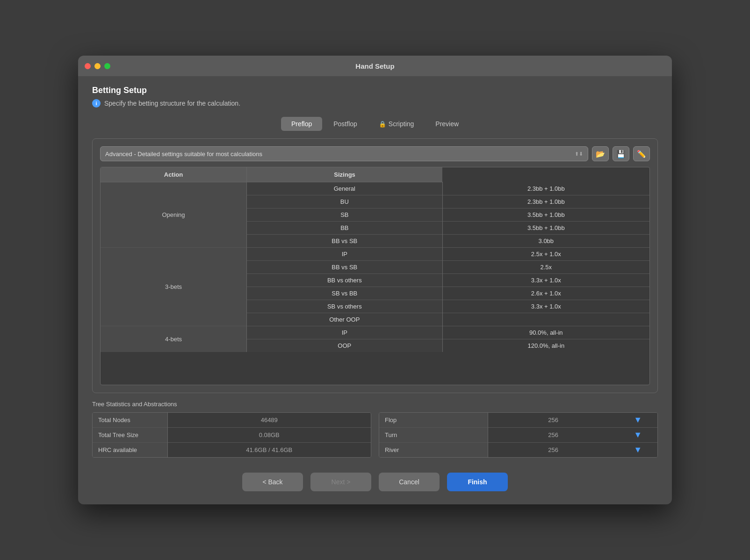  What do you see at coordinates (173, 339) in the screenshot?
I see `category-cell: 4-bets` at bounding box center [173, 339].